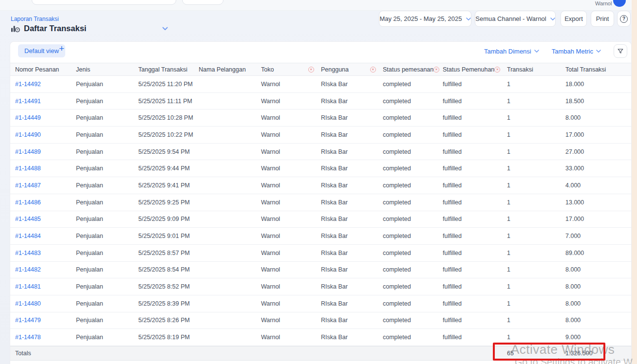 Image resolution: width=637 pixels, height=364 pixels. I want to click on cell-tanggal-transaksi: 5/25/2025 9:44 PM, so click(169, 168).